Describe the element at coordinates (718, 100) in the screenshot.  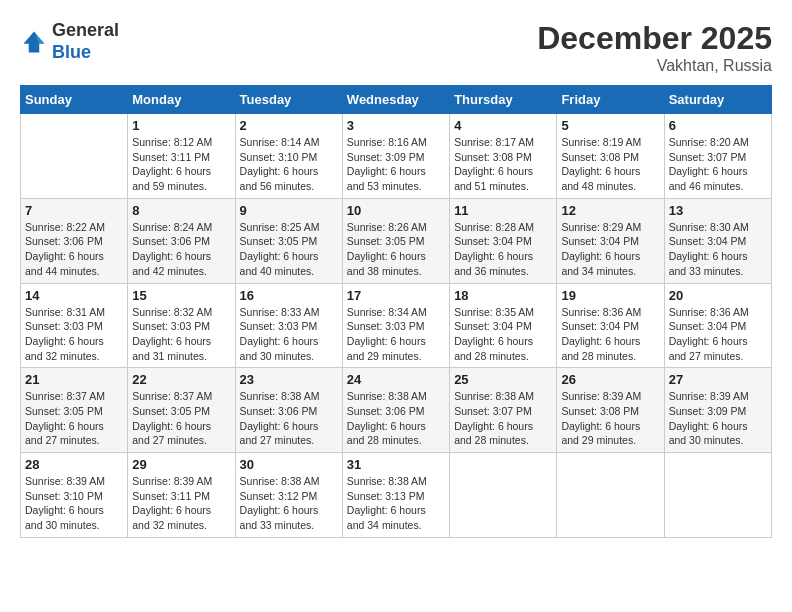
I see `header-saturday: Saturday` at that location.